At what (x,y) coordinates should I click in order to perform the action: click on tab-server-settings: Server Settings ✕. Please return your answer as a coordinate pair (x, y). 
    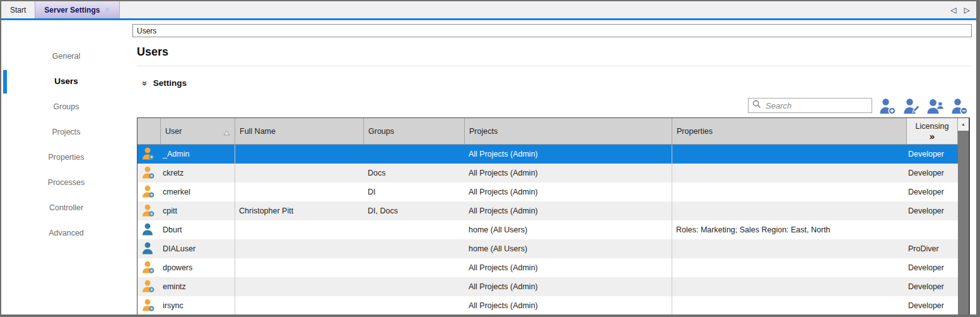
    Looking at the image, I should click on (77, 10).